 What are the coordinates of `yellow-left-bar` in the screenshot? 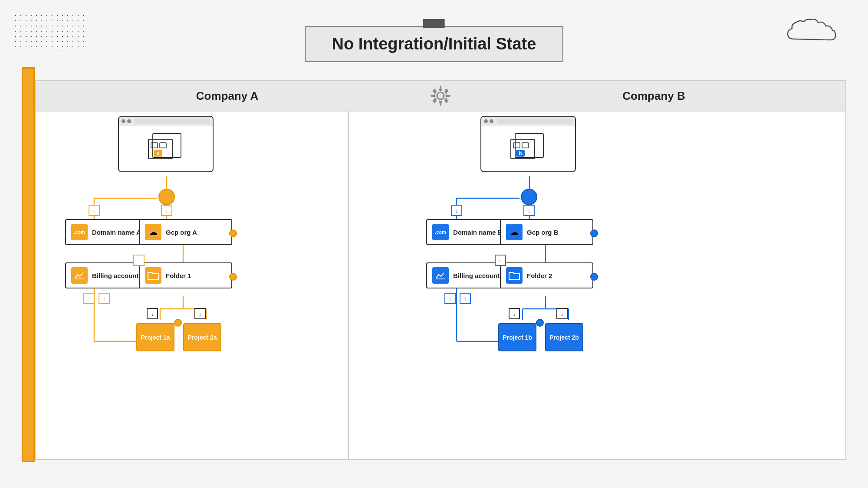 It's located at (28, 265).